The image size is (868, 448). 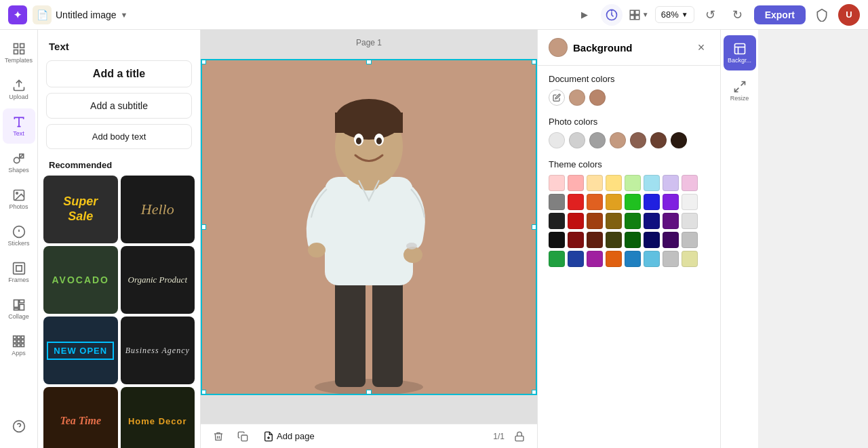 I want to click on redo-button: ↻, so click(x=738, y=15).